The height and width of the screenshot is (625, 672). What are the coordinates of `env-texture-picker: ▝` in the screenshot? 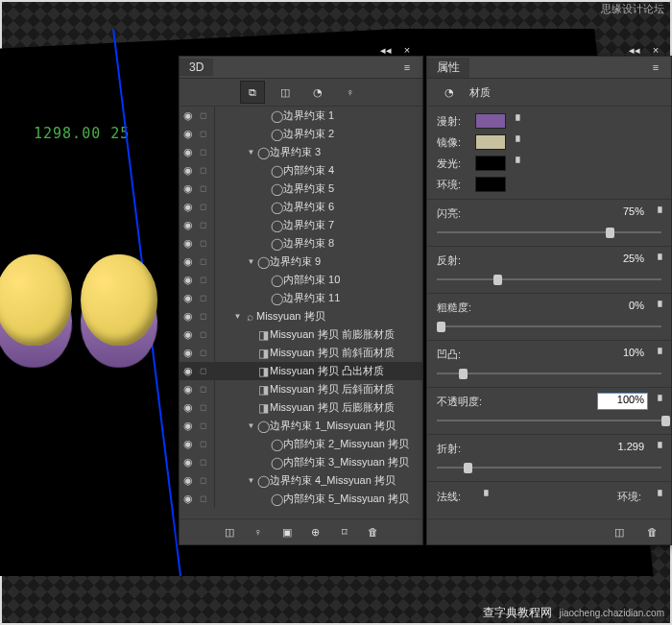 It's located at (658, 497).